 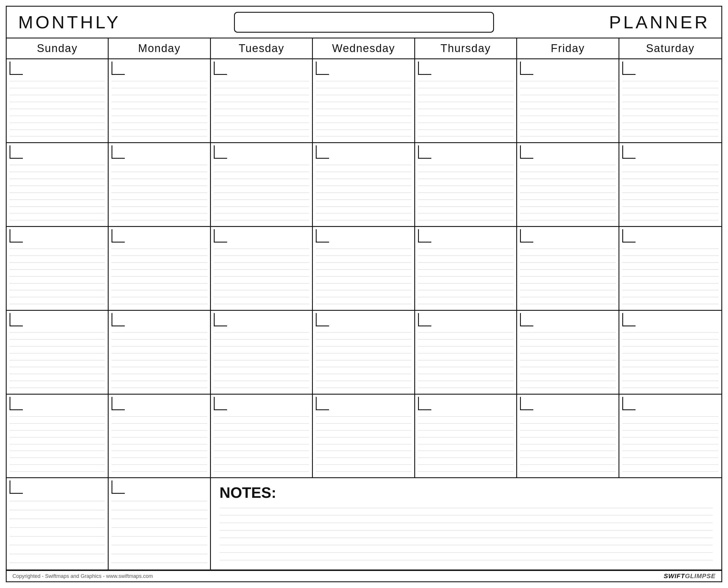 I want to click on cell-r2-tue, so click(x=262, y=184).